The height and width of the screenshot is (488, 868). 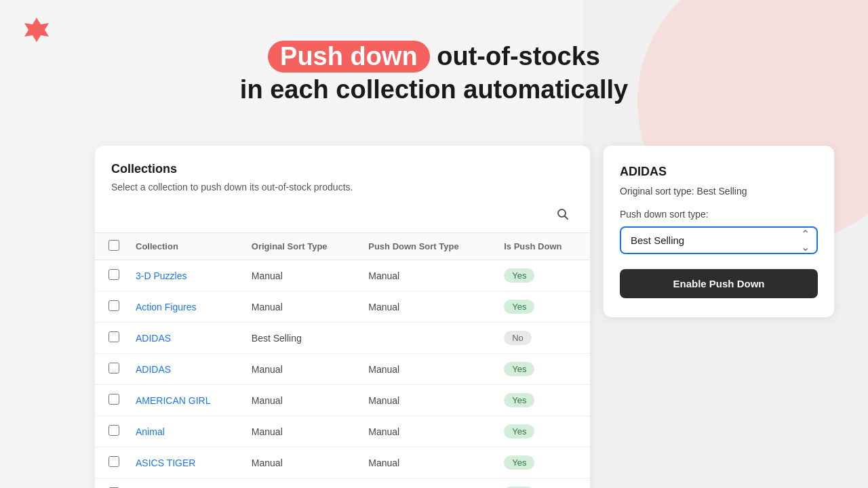 I want to click on hero-line2: in each collection automatically, so click(x=434, y=89).